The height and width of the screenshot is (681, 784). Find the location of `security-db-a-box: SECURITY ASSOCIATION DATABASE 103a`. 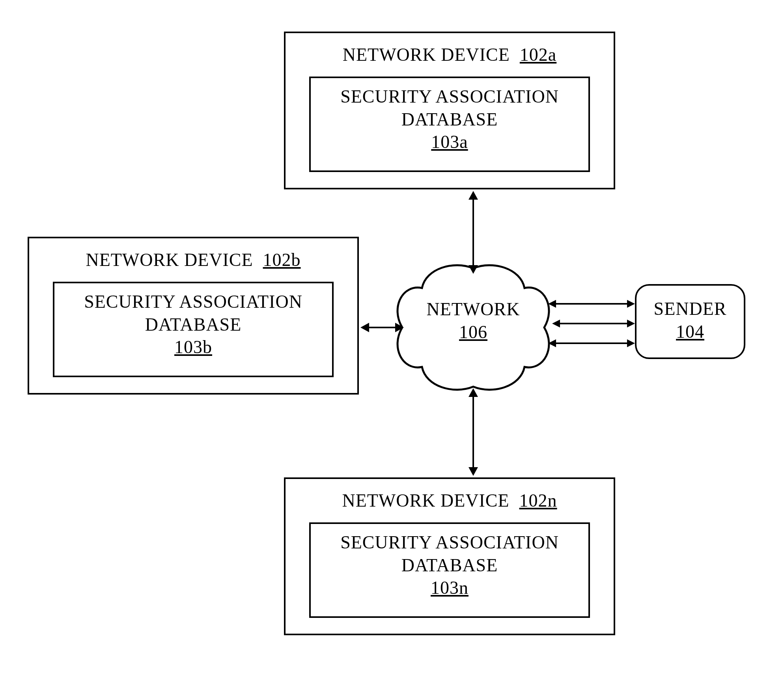

security-db-a-box: SECURITY ASSOCIATION DATABASE 103a is located at coordinates (450, 124).